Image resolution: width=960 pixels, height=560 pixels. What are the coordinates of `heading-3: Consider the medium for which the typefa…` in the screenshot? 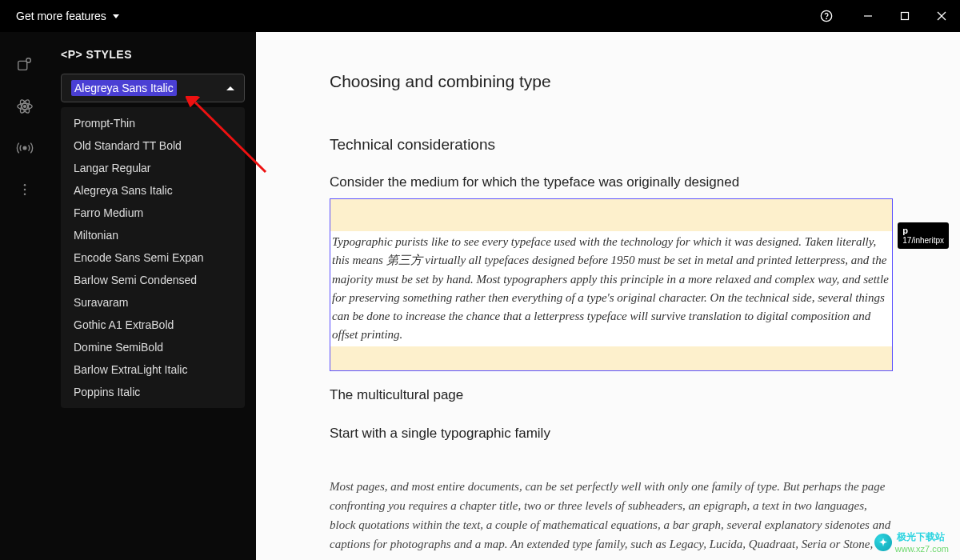 It's located at (611, 182).